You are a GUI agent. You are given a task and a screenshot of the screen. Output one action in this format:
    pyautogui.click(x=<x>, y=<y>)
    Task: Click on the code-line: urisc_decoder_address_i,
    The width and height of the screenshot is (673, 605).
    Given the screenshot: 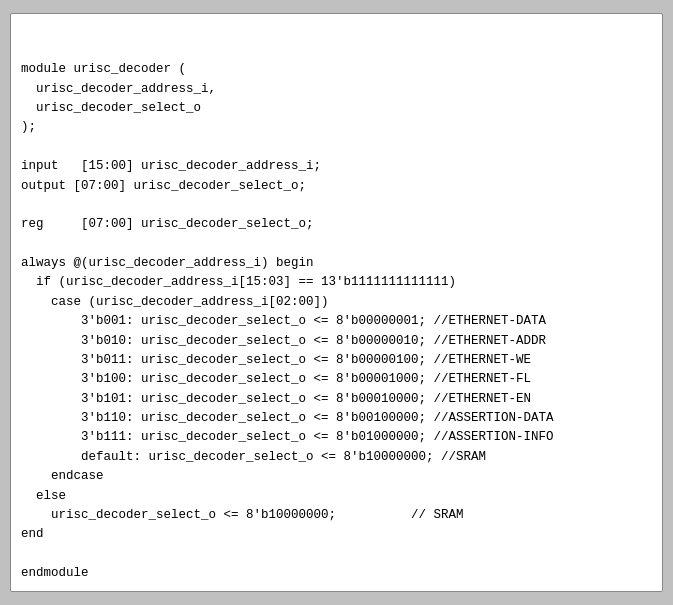 What is the action you would take?
    pyautogui.click(x=336, y=90)
    